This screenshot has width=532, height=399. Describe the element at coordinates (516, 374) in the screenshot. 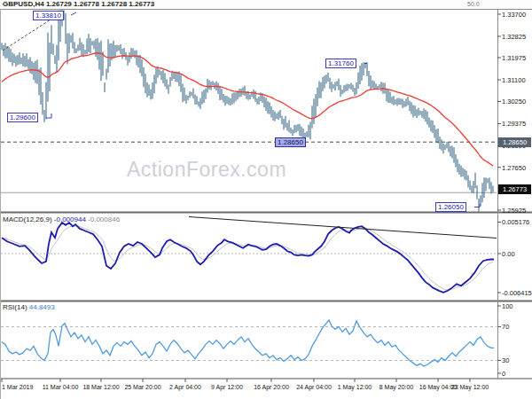

I see `rsi-axis-tick: 0` at that location.